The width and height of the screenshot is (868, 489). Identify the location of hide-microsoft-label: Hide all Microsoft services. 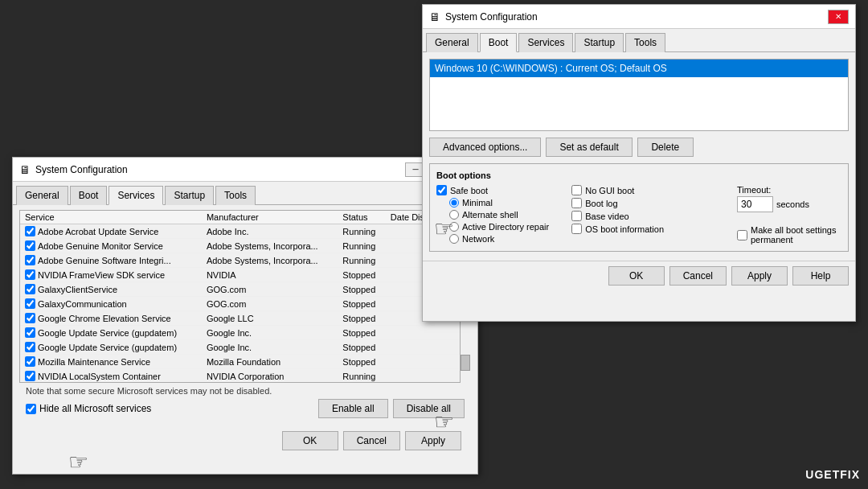
(95, 409).